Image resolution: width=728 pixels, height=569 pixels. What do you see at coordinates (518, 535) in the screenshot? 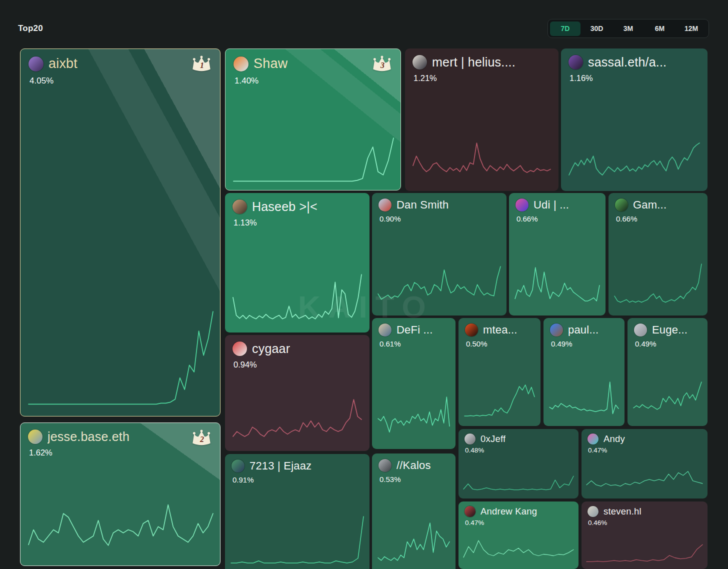
I see `treemap-cell-andrew-kang: Andrew Kang 0.47%` at bounding box center [518, 535].